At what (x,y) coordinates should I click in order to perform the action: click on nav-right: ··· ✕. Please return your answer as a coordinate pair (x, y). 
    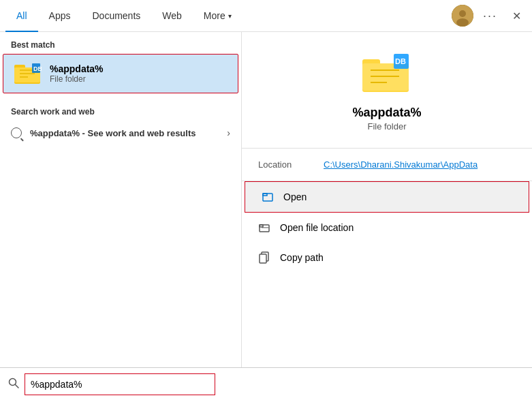
    Looking at the image, I should click on (489, 16).